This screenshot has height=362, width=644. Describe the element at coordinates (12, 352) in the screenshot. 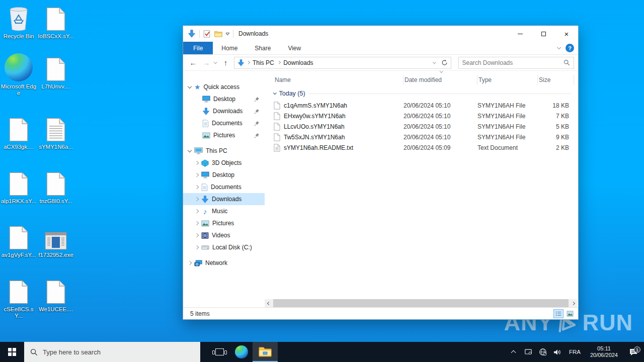

I see `start-button` at that location.